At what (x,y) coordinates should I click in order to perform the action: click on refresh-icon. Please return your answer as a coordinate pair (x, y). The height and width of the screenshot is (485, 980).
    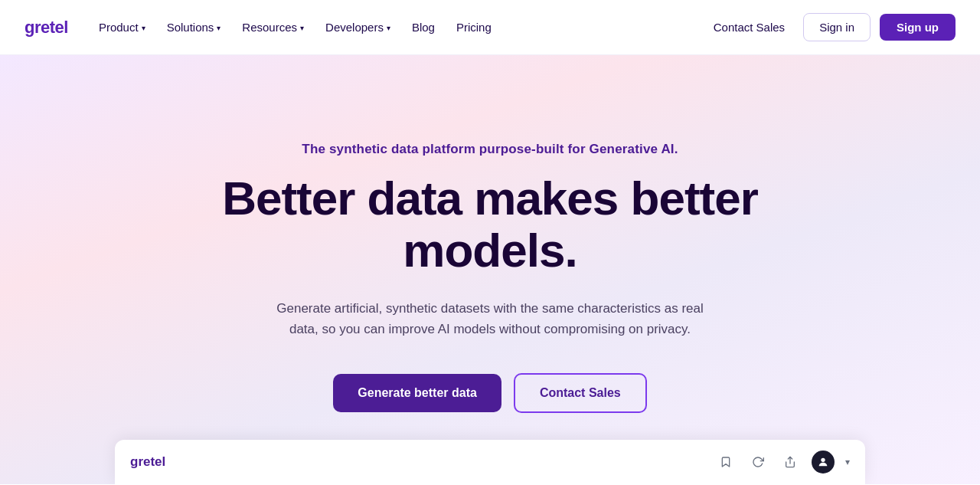
    Looking at the image, I should click on (758, 462).